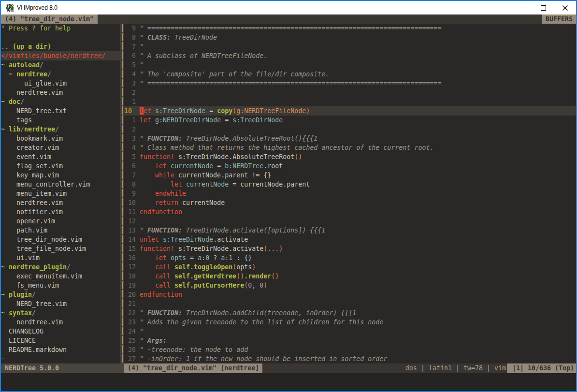 The height and width of the screenshot is (392, 577). Describe the element at coordinates (288, 382) in the screenshot. I see `command-line` at that location.